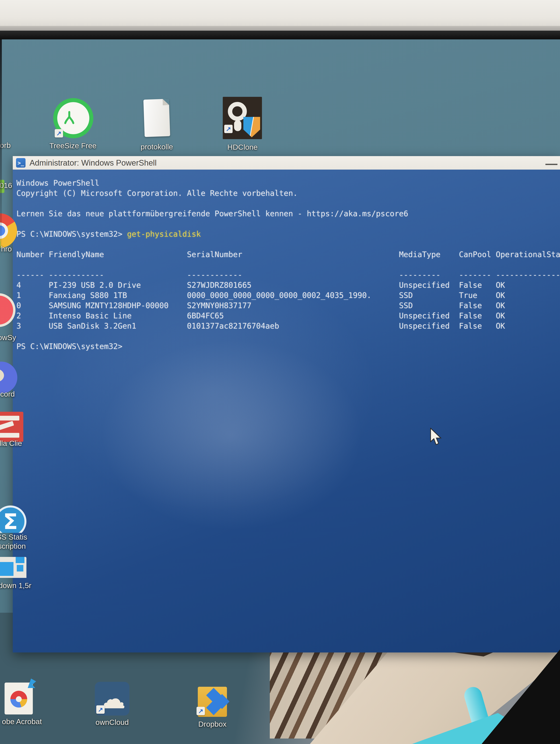 The image size is (560, 744). I want to click on document-fold-corner, so click(166, 102).